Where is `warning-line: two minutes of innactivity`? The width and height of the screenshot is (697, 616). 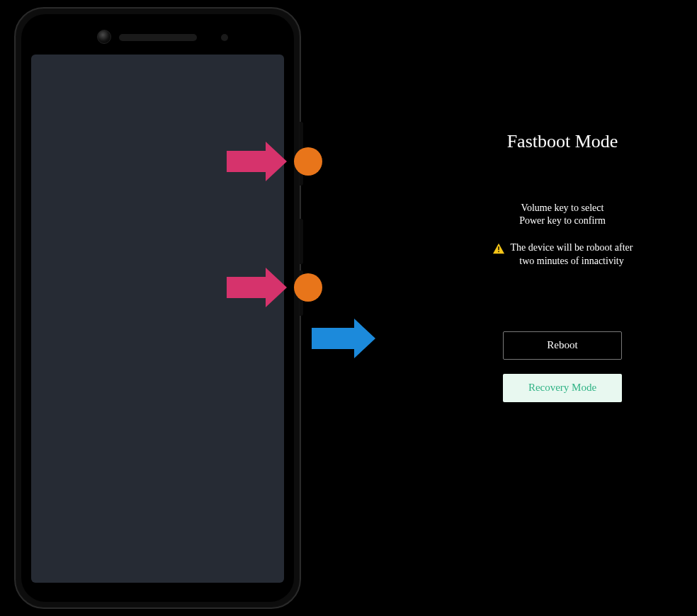 warning-line: two minutes of innactivity is located at coordinates (572, 261).